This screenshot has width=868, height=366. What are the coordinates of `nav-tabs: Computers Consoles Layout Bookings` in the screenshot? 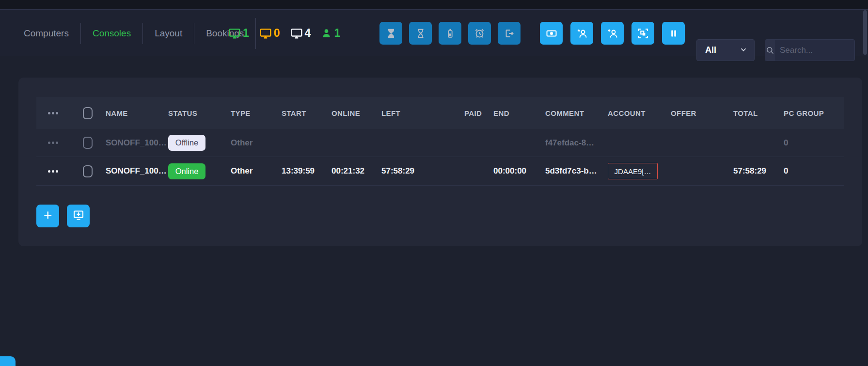 It's located at (140, 33).